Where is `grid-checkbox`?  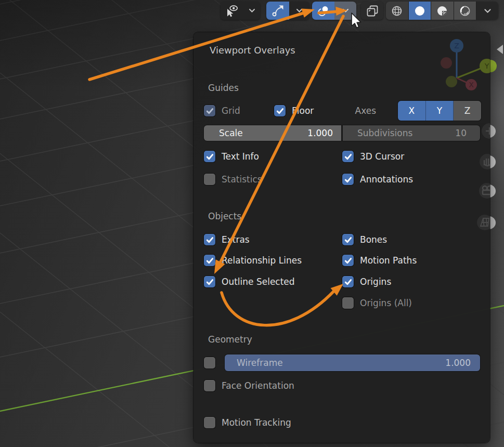 grid-checkbox is located at coordinates (210, 111).